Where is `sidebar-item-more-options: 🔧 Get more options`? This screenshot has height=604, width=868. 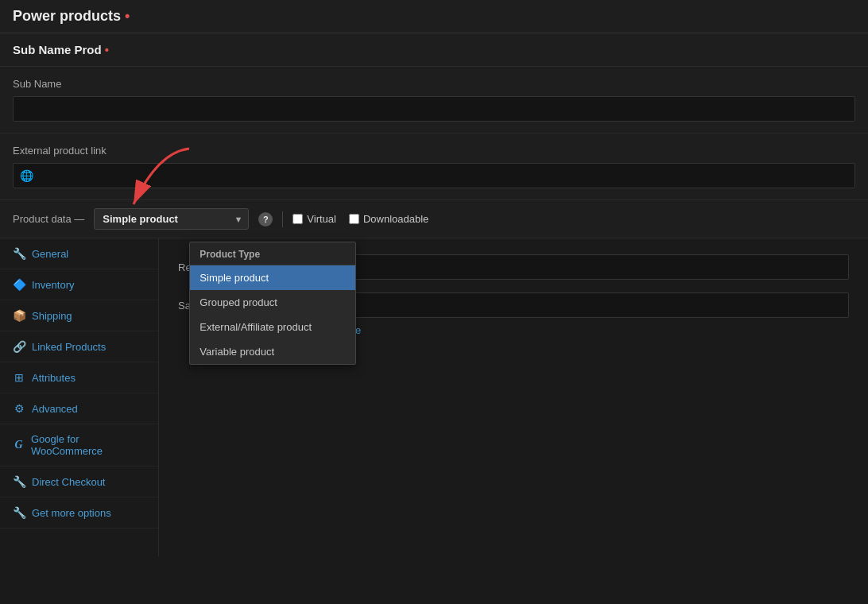
sidebar-item-more-options: 🔧 Get more options is located at coordinates (79, 513).